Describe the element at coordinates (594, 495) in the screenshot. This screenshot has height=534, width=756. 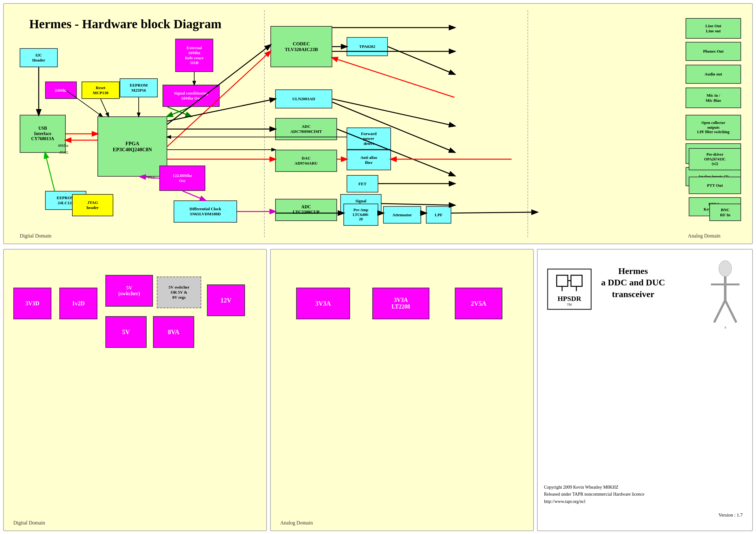
I see `copyright-text: Copyright 2009 Kevin Wheatley M0KHZ Rele…` at that location.